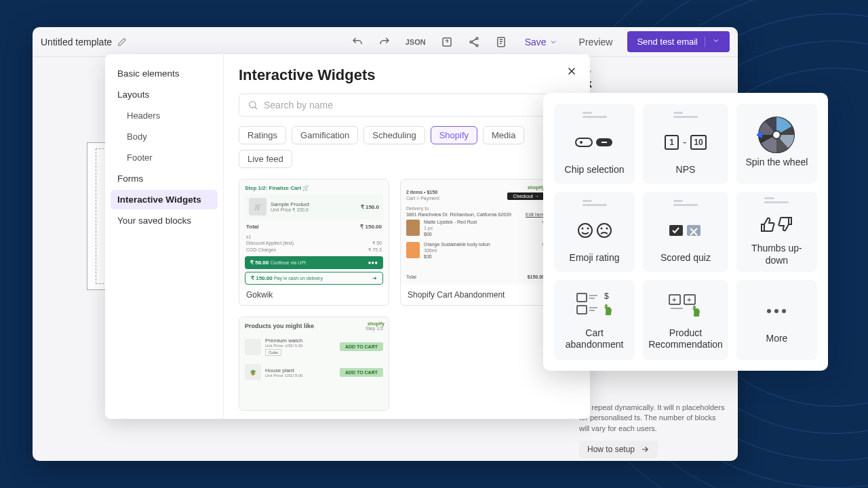  Describe the element at coordinates (595, 230) in the screenshot. I see `emoji-icon` at that location.